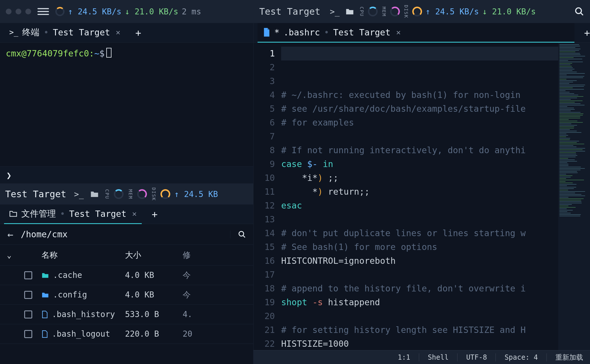  Describe the element at coordinates (574, 196) in the screenshot. I see `minimap` at that location.